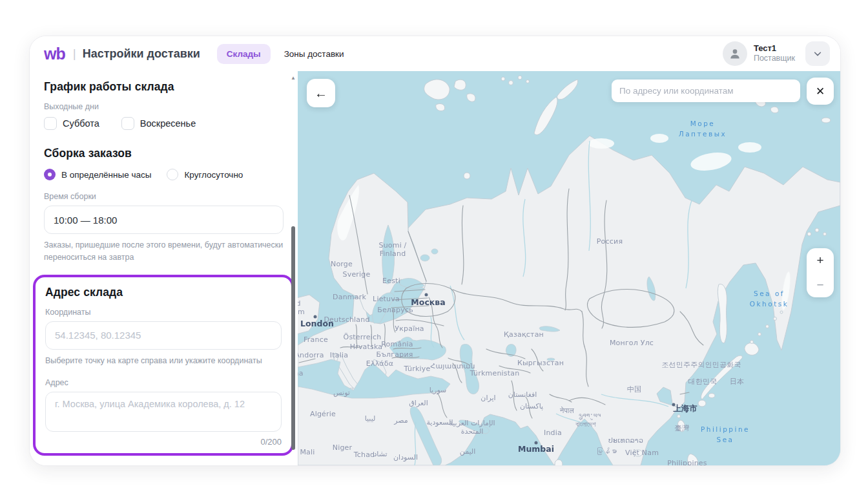 This screenshot has height=499, width=868. I want to click on checkbox-saturday: Суббота, so click(72, 123).